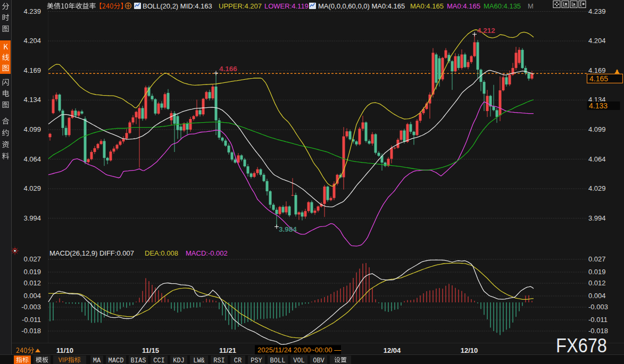 The image size is (624, 364). I want to click on svg-text: VOL, so click(299, 360).